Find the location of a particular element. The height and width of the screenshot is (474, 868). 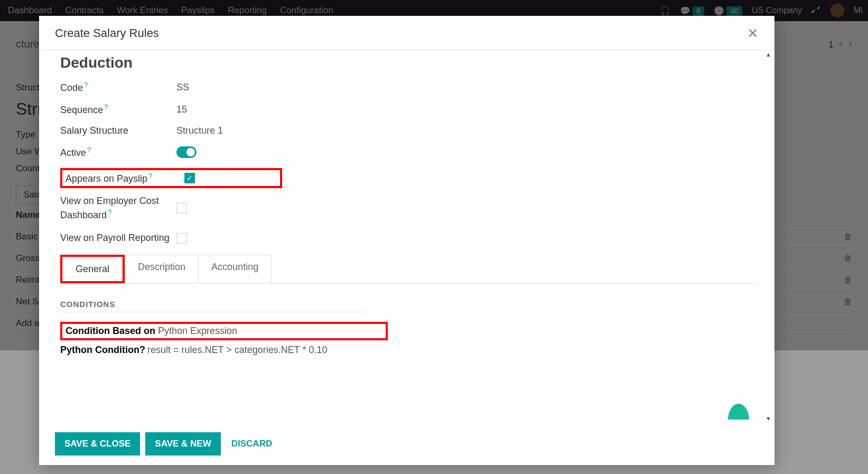

toggle-active is located at coordinates (186, 152).